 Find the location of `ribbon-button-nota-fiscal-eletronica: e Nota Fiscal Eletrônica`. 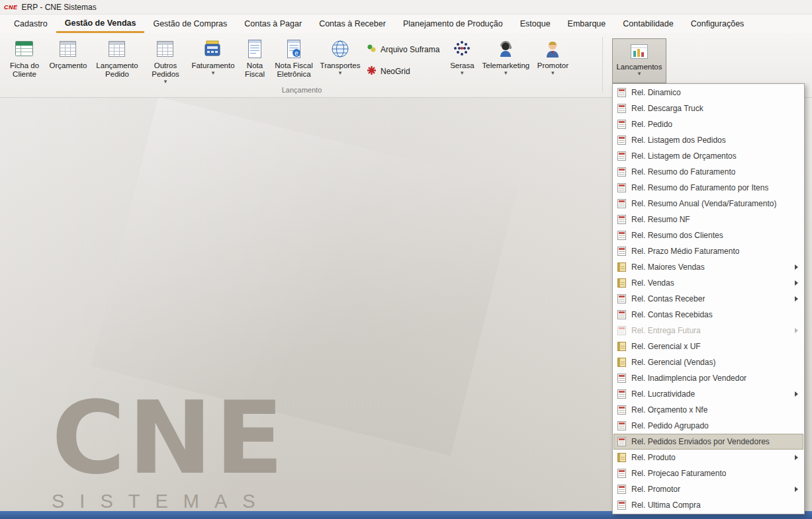

ribbon-button-nota-fiscal-eletronica: e Nota Fiscal Eletrônica is located at coordinates (294, 57).